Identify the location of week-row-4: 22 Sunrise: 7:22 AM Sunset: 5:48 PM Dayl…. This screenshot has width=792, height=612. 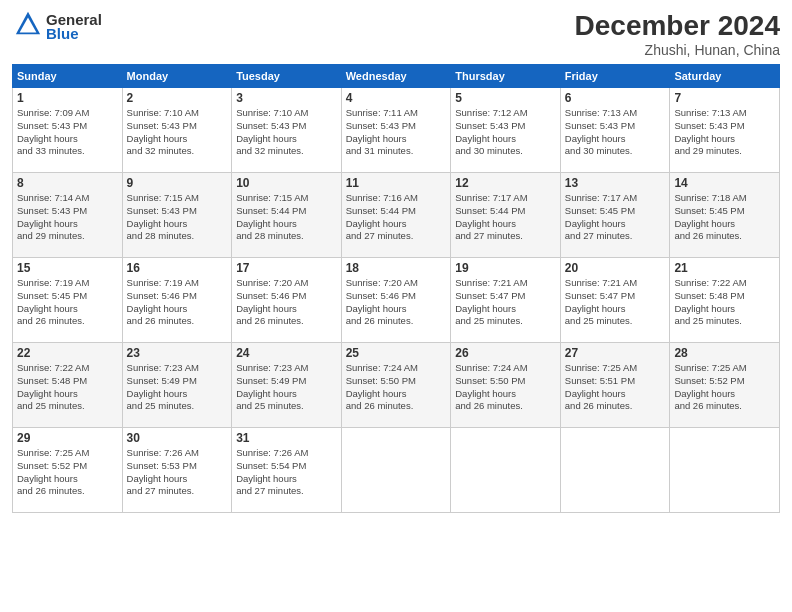
(396, 386).